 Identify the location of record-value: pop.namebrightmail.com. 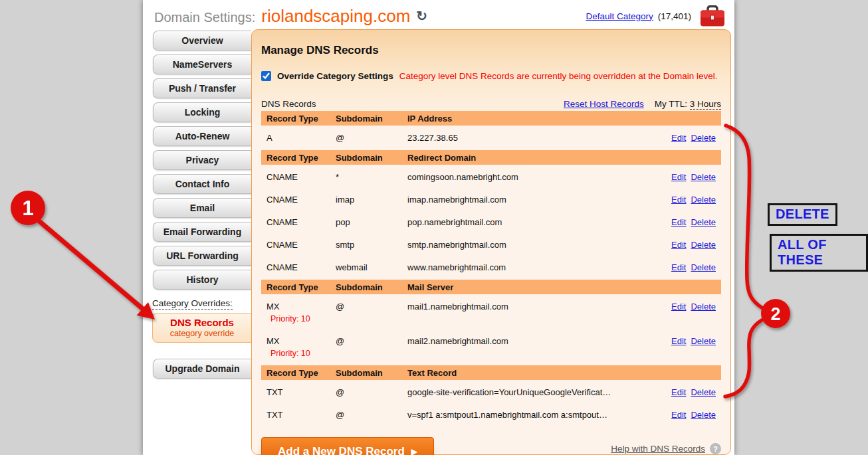
(531, 222).